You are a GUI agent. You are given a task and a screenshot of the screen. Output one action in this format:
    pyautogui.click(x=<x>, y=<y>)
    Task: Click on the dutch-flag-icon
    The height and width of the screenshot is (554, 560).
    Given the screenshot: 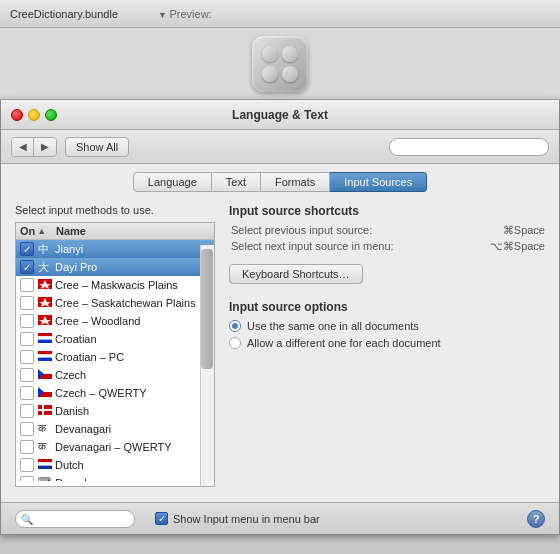 What is the action you would take?
    pyautogui.click(x=45, y=465)
    